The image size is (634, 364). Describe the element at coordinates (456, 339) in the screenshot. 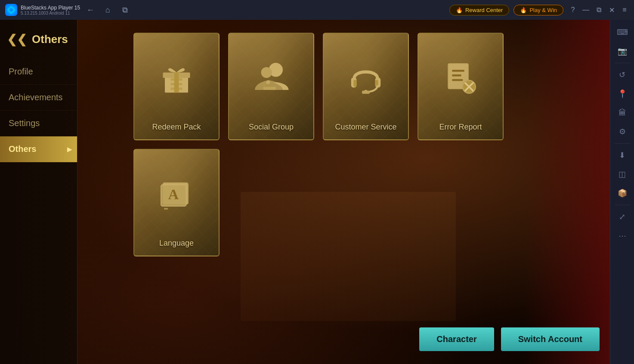

I see `character-button: Character` at that location.